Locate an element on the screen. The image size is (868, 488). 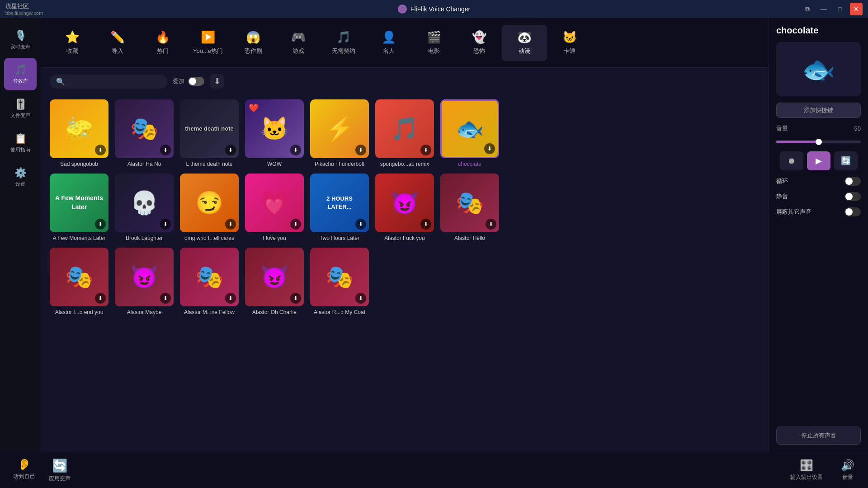
record-button: ⏺ is located at coordinates (792, 161).